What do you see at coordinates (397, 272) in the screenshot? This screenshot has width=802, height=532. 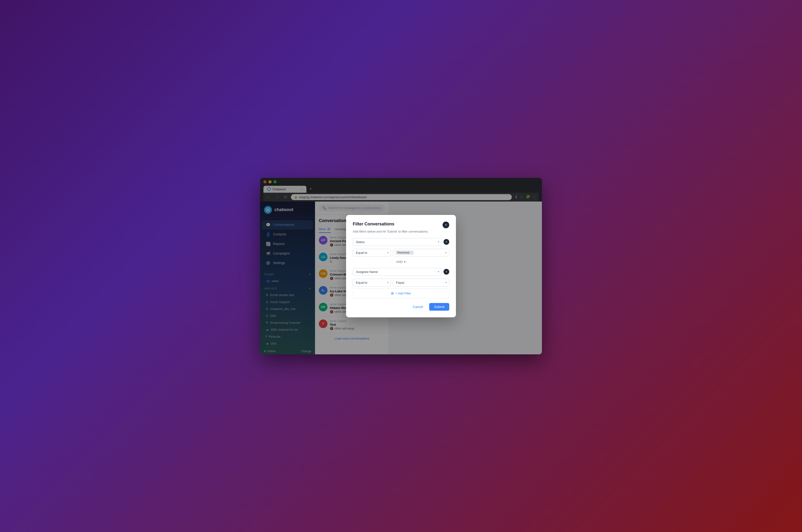 I see `filter-field-2: Assignee Name Status Team` at bounding box center [397, 272].